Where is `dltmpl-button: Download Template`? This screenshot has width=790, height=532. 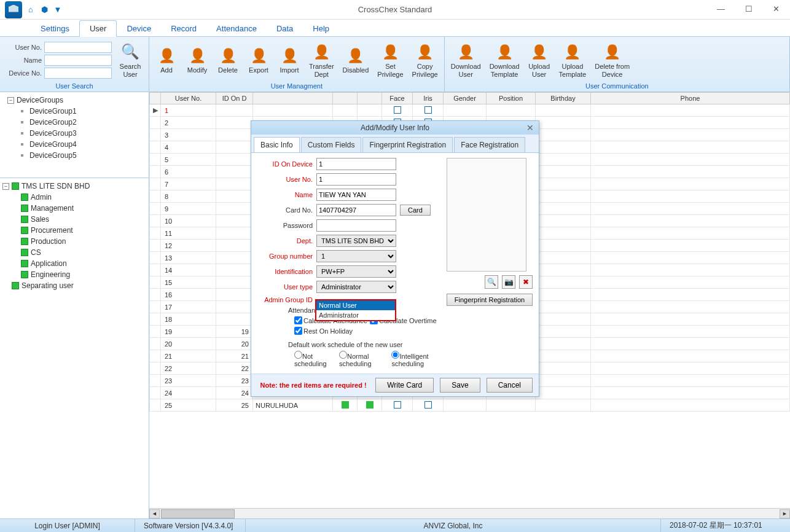 dltmpl-button: Download Template is located at coordinates (505, 60).